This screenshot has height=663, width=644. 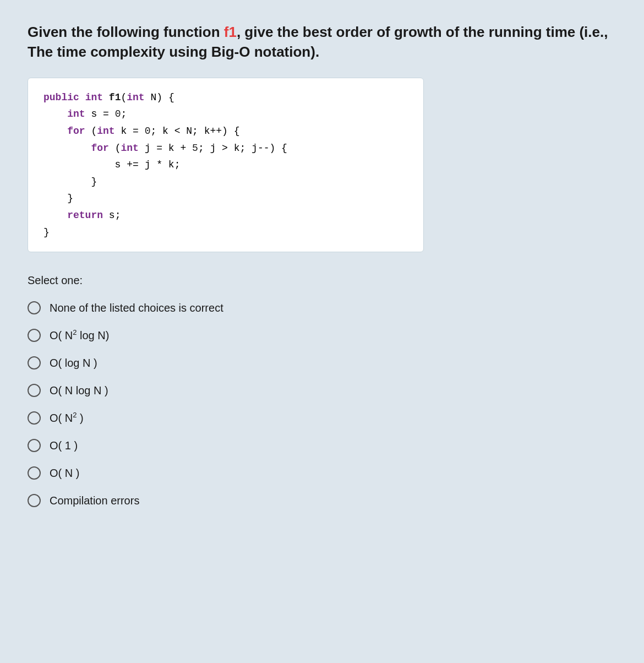 What do you see at coordinates (230, 32) in the screenshot?
I see `highlight-f1: f1` at bounding box center [230, 32].